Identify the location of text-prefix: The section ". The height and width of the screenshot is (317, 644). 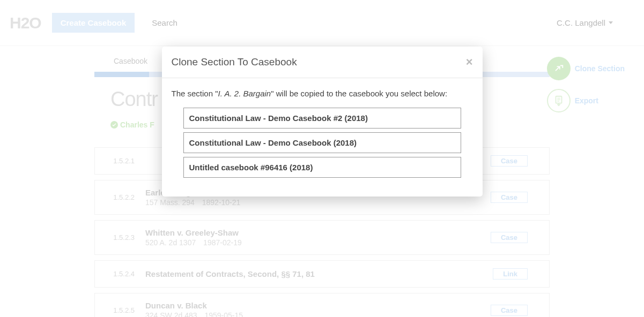
(195, 93).